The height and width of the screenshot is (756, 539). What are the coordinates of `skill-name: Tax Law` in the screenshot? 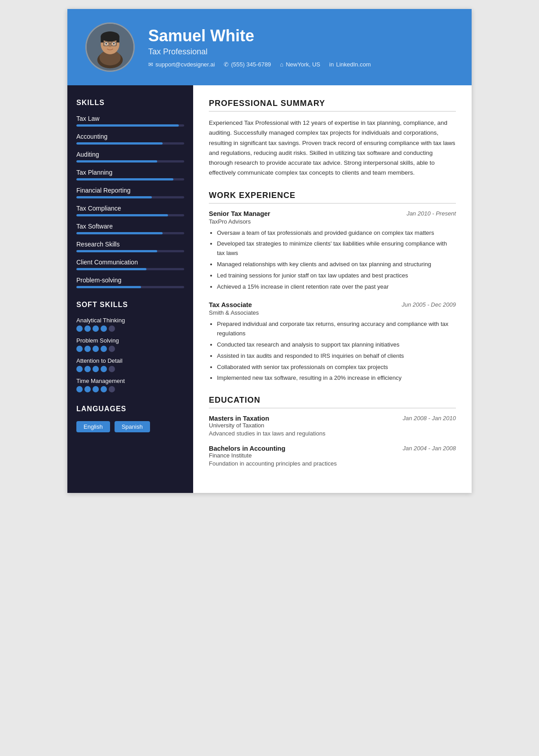 It's located at (130, 119).